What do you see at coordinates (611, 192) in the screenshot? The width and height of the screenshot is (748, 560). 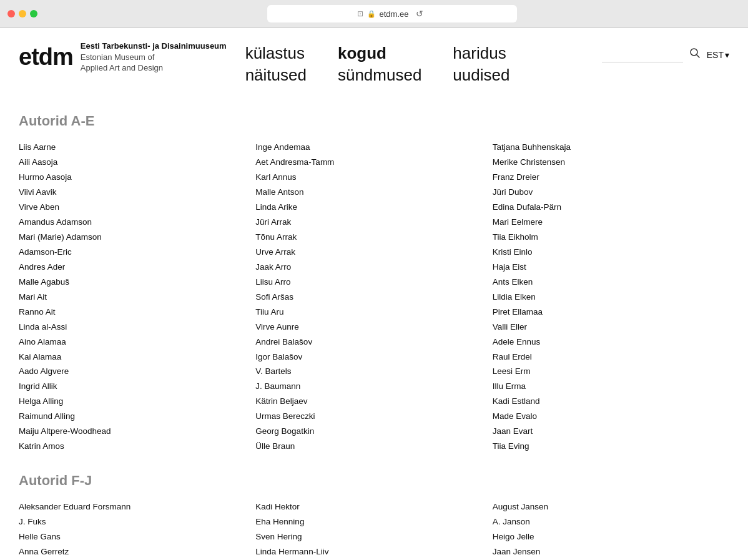 I see `name-item: Jüri Dubov` at bounding box center [611, 192].